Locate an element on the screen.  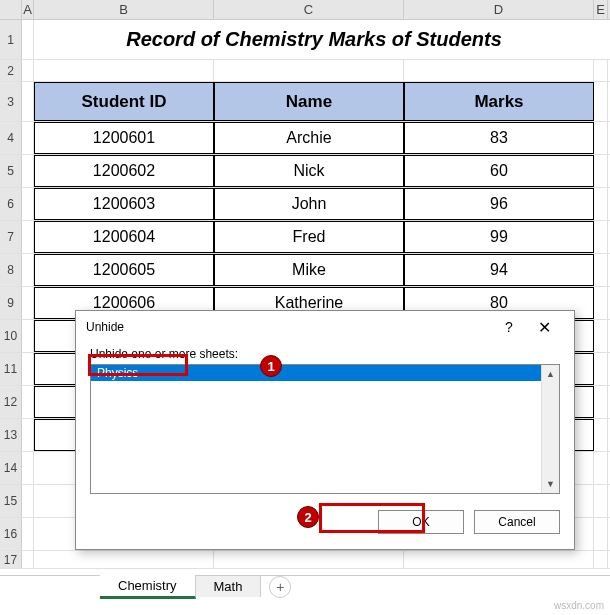
table-cell: 60 is located at coordinates (499, 171).